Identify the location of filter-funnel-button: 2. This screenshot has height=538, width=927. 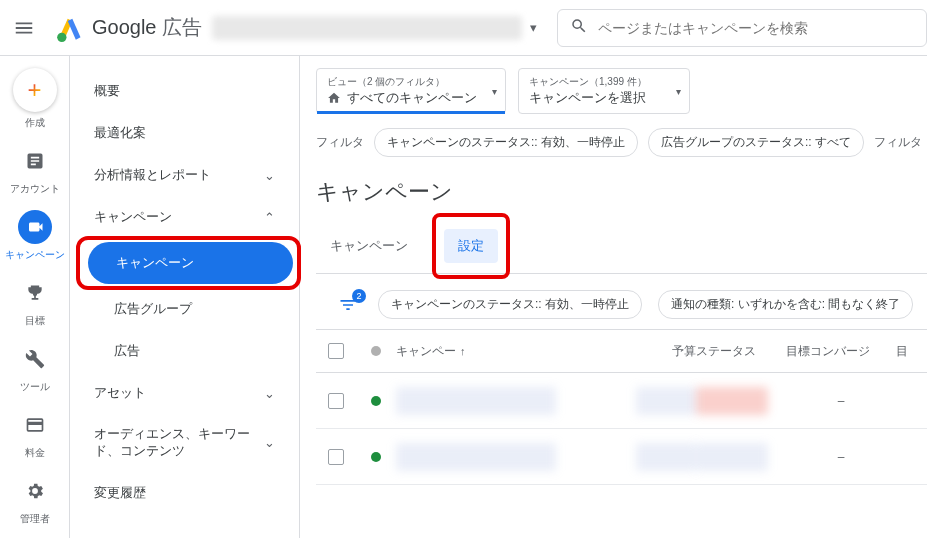
(348, 305).